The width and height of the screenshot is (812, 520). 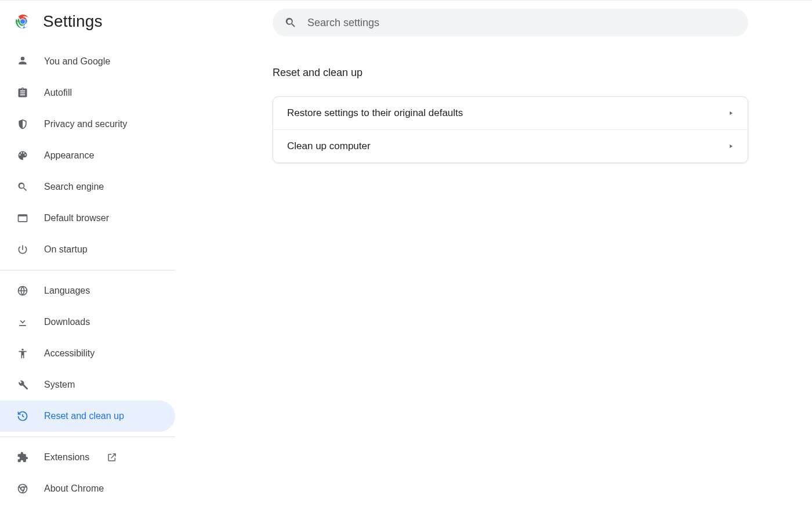 What do you see at coordinates (77, 218) in the screenshot?
I see `sidebar-item-label: Default browser` at bounding box center [77, 218].